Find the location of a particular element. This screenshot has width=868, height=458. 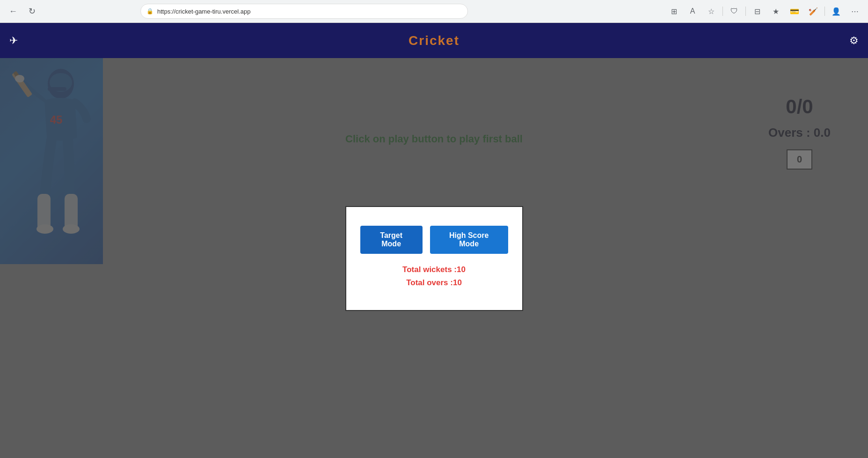

modal-info: Total wickets :10 Total overs :10 is located at coordinates (434, 278).